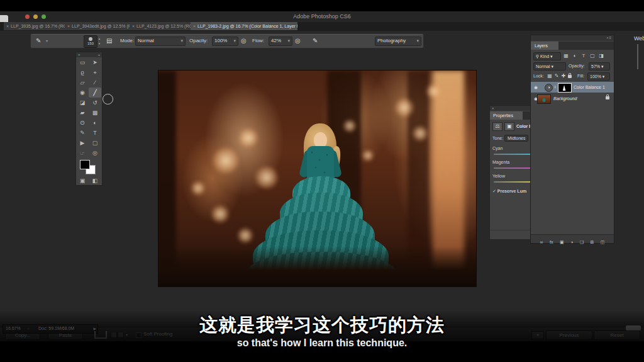 Image resolution: width=644 pixels, height=362 pixels. I want to click on brush-size-preview: 150, so click(91, 42).